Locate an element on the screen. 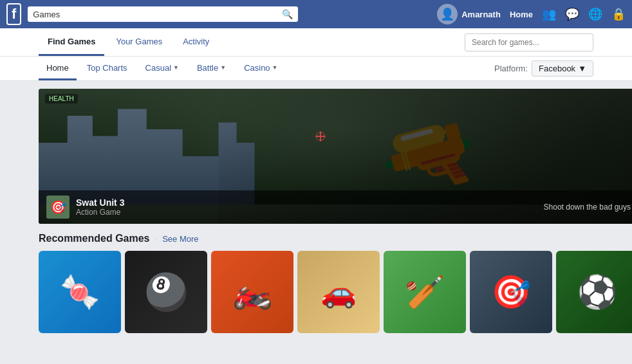 The height and width of the screenshot is (364, 632). hero-game-thumbnail: 🎯 is located at coordinates (58, 207).